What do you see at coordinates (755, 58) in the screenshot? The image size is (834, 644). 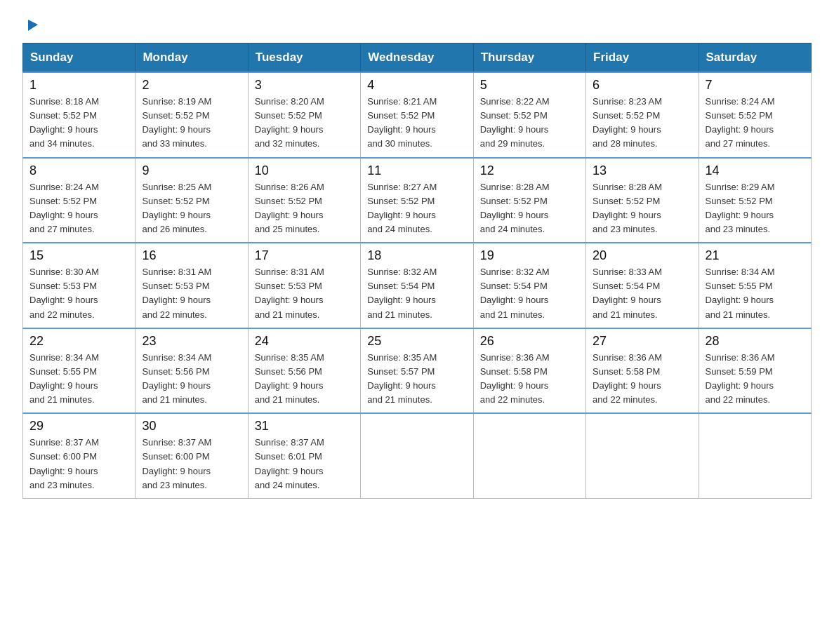 I see `header-saturday: Saturday` at bounding box center [755, 58].